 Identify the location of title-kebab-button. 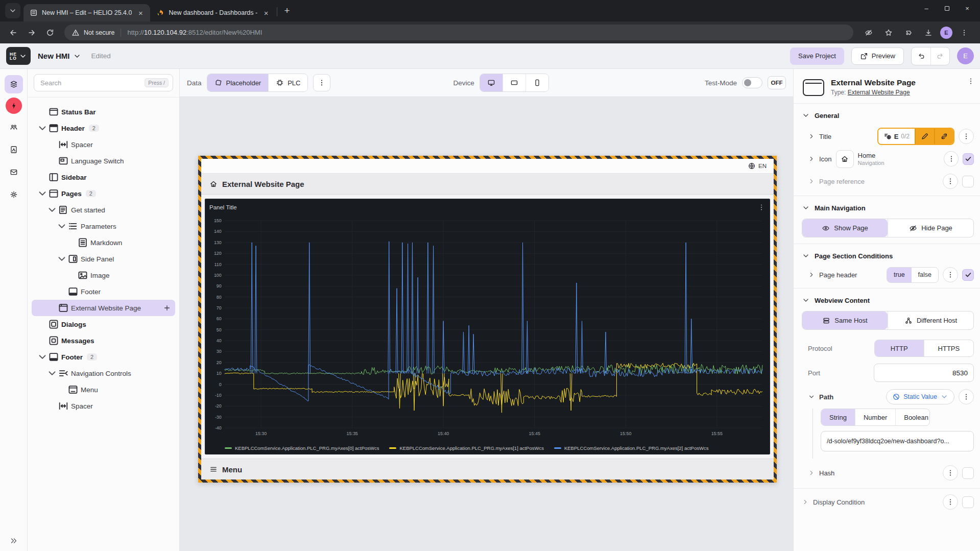
(966, 136).